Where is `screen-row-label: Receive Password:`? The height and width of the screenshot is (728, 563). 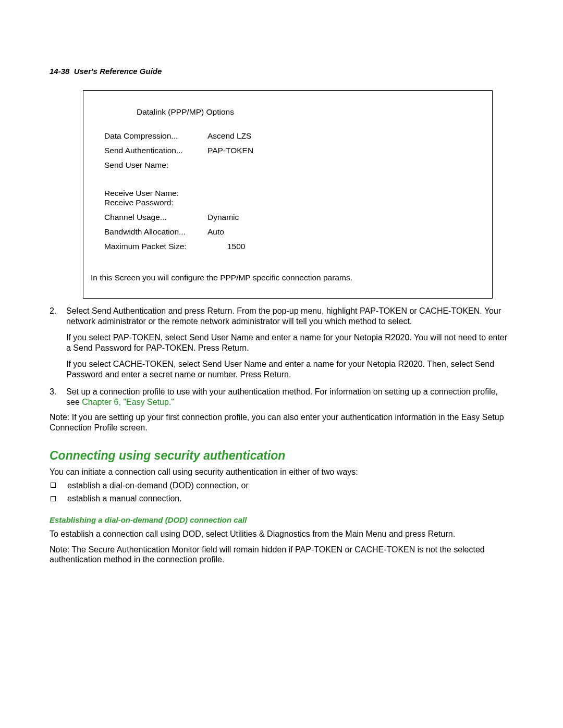
screen-row-label: Receive Password: is located at coordinates (156, 203).